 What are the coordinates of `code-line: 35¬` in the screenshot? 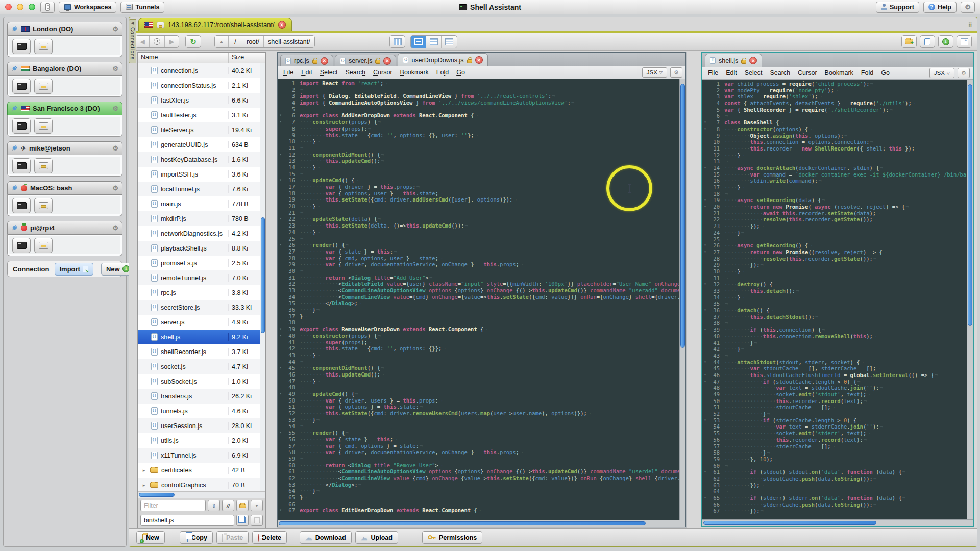 It's located at (838, 304).